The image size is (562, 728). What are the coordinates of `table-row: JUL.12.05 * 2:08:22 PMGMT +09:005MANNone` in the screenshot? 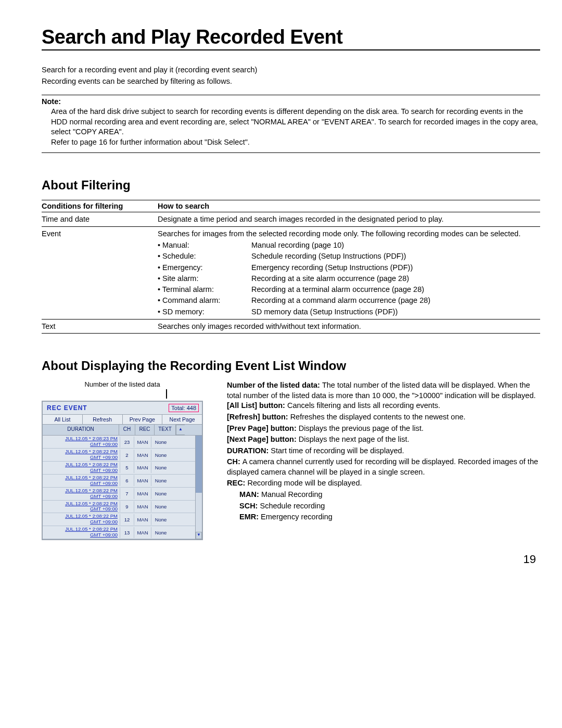 It's located at (119, 468).